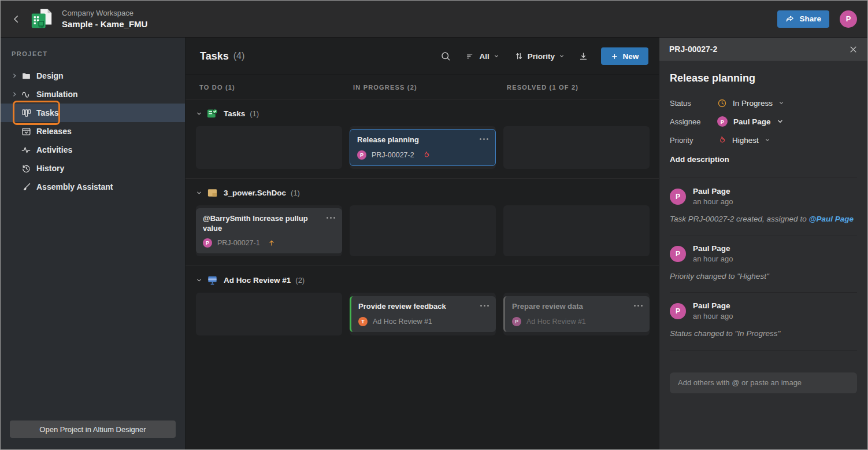 The height and width of the screenshot is (450, 868). I want to click on group-label: Ad Hoc Review #1, so click(257, 280).